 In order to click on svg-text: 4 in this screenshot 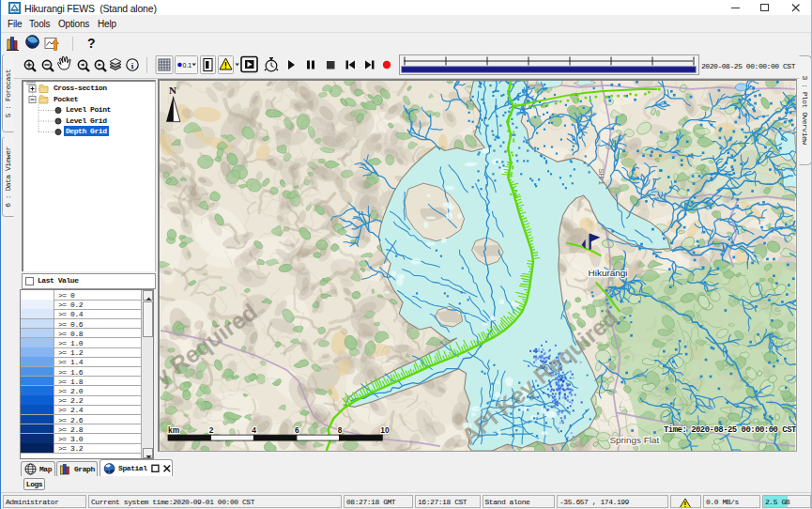, I will do `click(253, 430)`.